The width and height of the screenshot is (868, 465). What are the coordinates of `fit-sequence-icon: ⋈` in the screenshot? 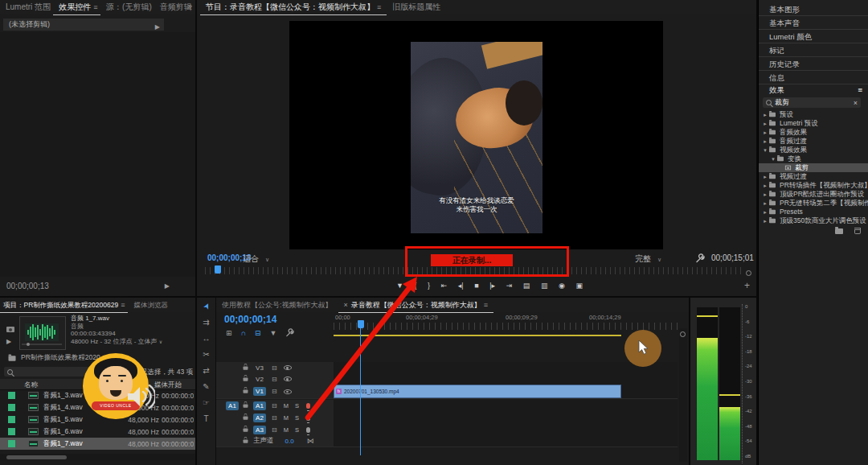 It's located at (310, 441).